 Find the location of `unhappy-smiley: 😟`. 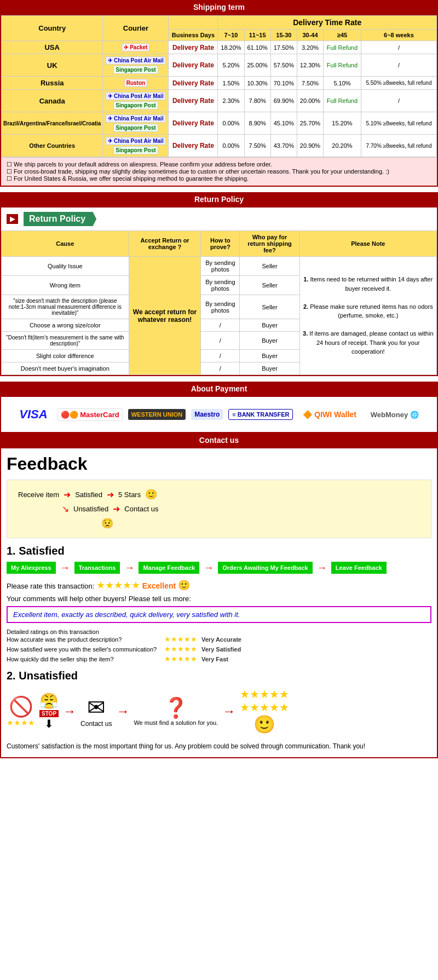

unhappy-smiley: 😟 is located at coordinates (261, 523).